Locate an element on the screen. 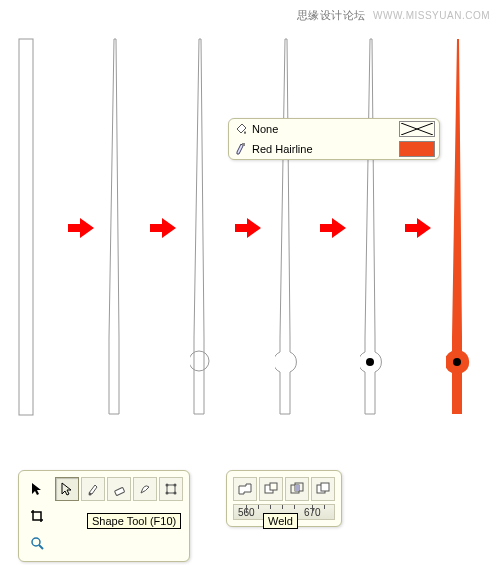 This screenshot has height=565, width=500. eraser-tool-button is located at coordinates (119, 489).